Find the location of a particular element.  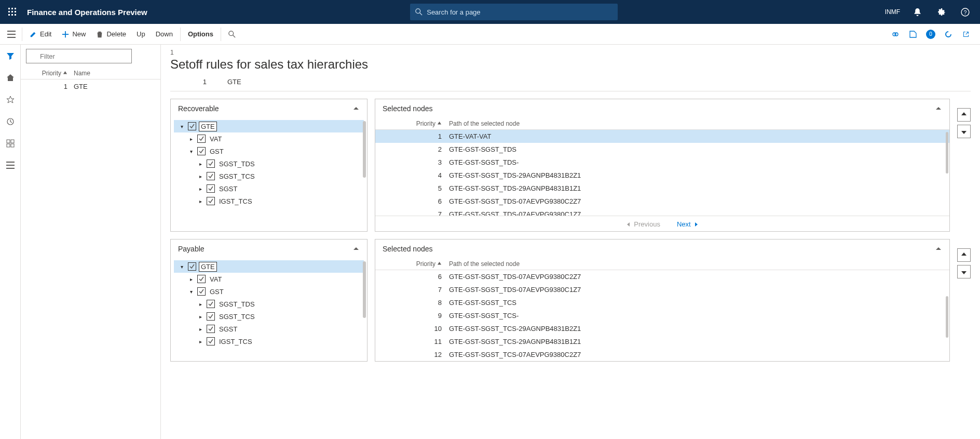

search-input is located at coordinates (520, 12).